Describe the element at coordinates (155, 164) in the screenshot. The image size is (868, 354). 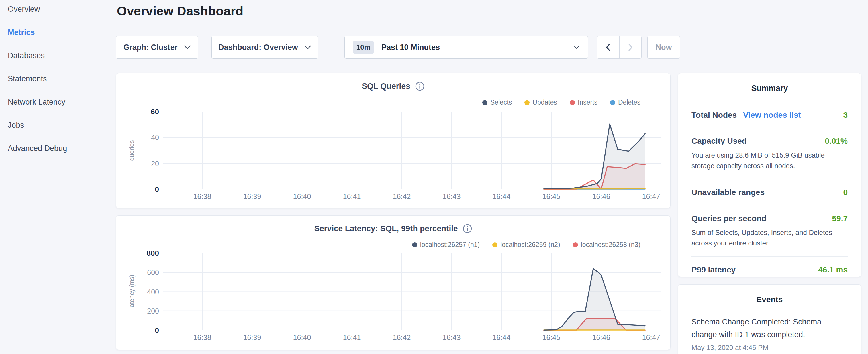
I see `y-axis-tick-label: 20` at that location.